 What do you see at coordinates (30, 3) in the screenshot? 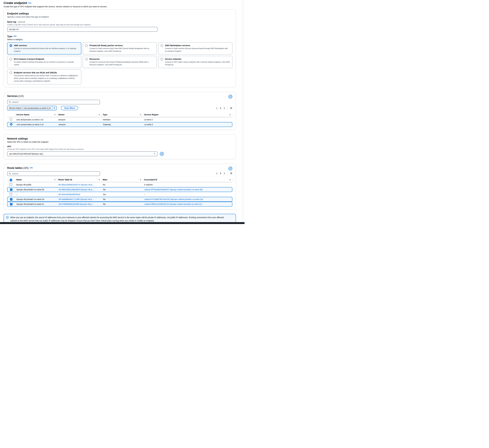
I see `page-info-link: Info` at bounding box center [30, 3].